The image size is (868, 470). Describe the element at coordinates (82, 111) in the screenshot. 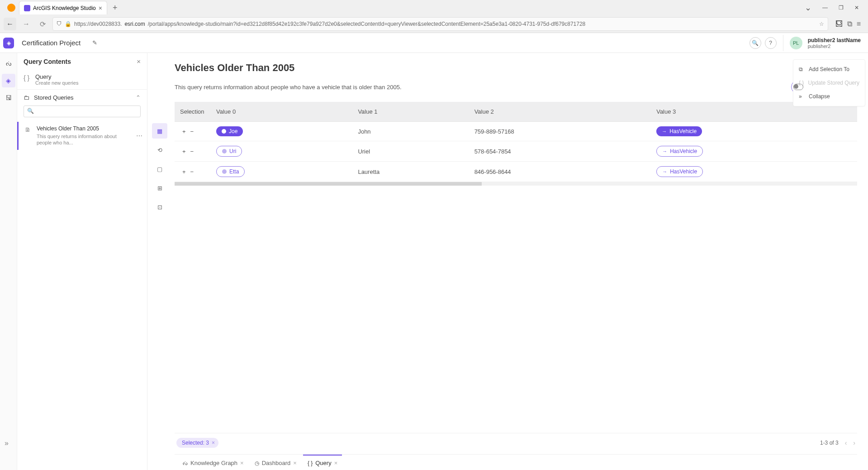

I see `stored-search-input` at that location.